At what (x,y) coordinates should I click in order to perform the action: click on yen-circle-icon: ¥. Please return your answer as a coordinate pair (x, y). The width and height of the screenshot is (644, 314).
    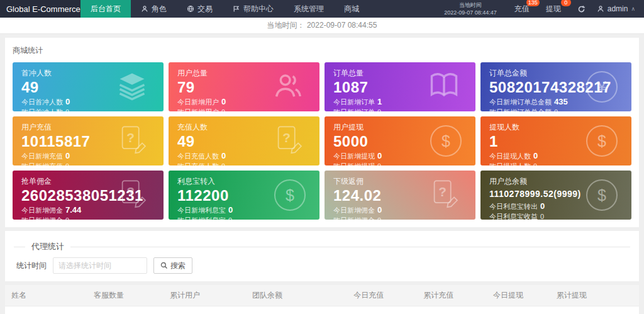
    Looking at the image, I should click on (602, 87).